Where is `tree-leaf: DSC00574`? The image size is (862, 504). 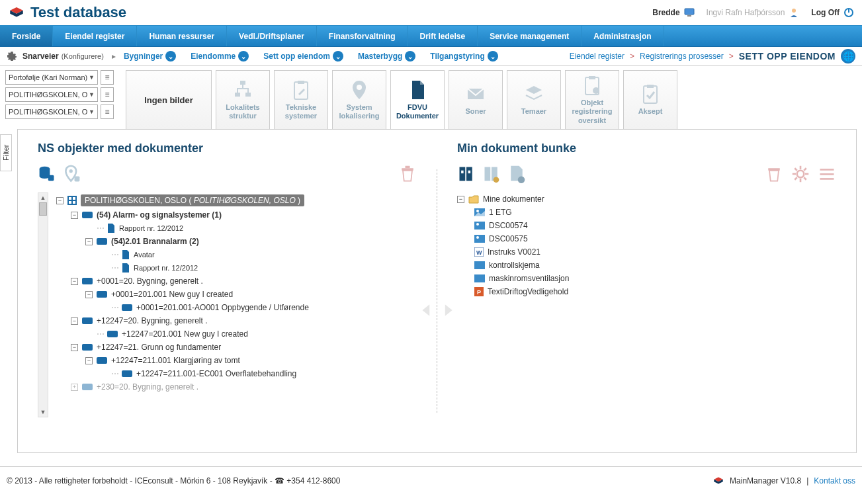
tree-leaf: DSC00574 is located at coordinates (647, 226).